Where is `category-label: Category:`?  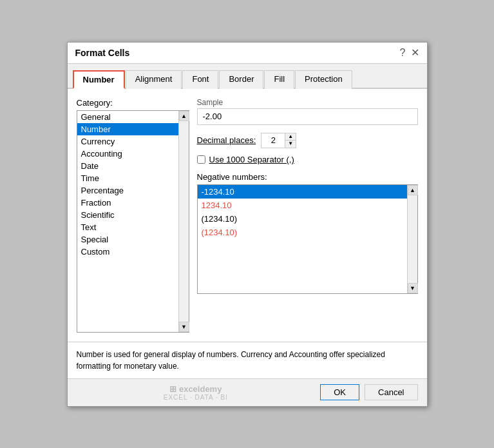
category-label: Category: is located at coordinates (133, 103).